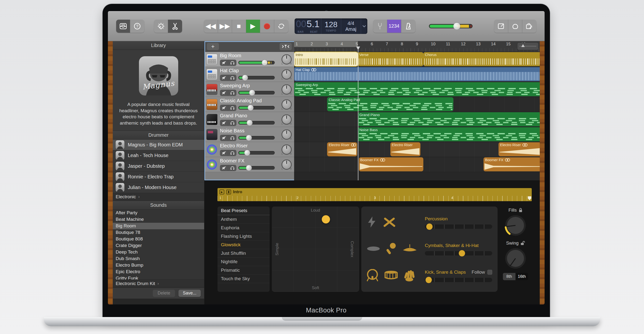 Image resolution: width=644 pixels, height=334 pixels. Describe the element at coordinates (501, 26) in the screenshot. I see `notepad-button` at that location.